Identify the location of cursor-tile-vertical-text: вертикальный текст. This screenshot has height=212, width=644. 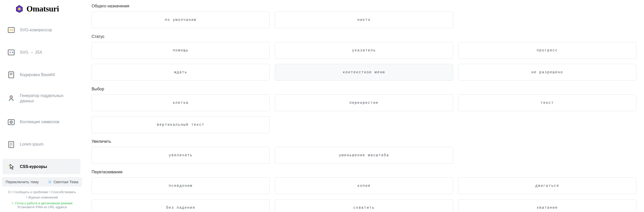
(181, 125).